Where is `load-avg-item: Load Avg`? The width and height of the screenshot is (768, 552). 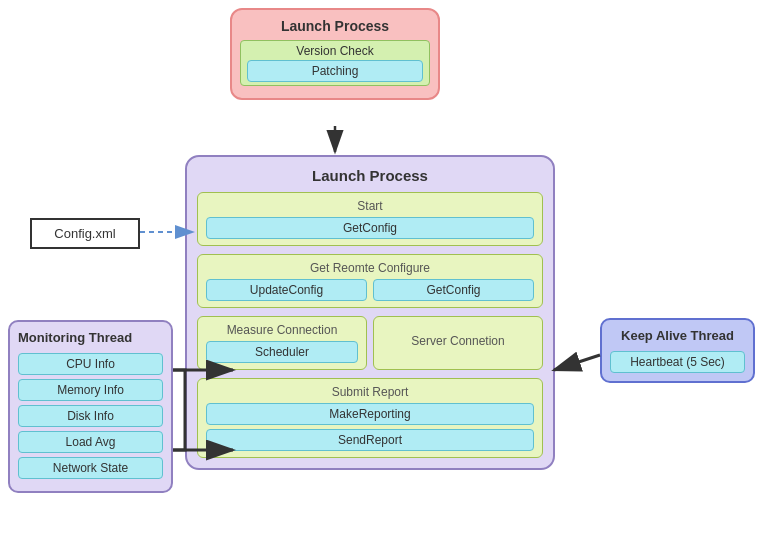
load-avg-item: Load Avg is located at coordinates (90, 442).